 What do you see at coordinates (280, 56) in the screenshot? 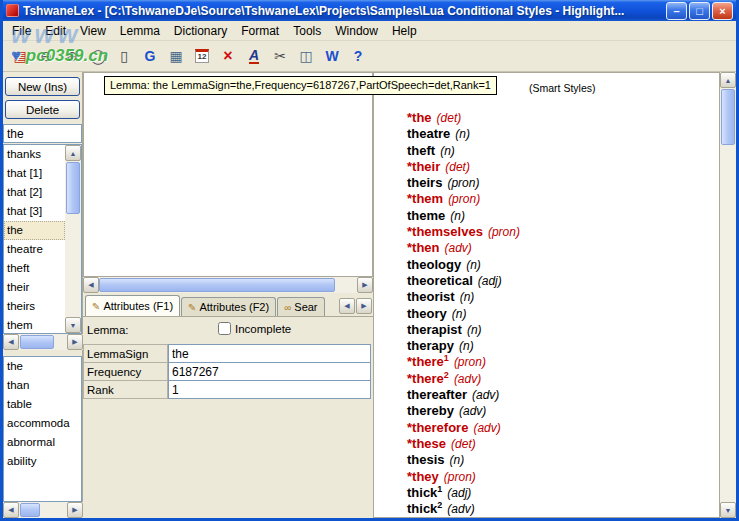
I see `cut-icon: ✂` at bounding box center [280, 56].